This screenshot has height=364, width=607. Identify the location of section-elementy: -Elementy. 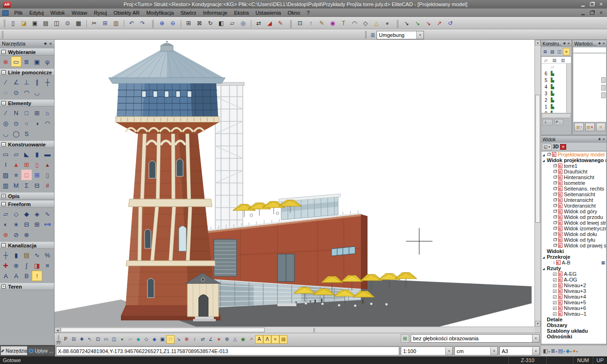
(27, 103).